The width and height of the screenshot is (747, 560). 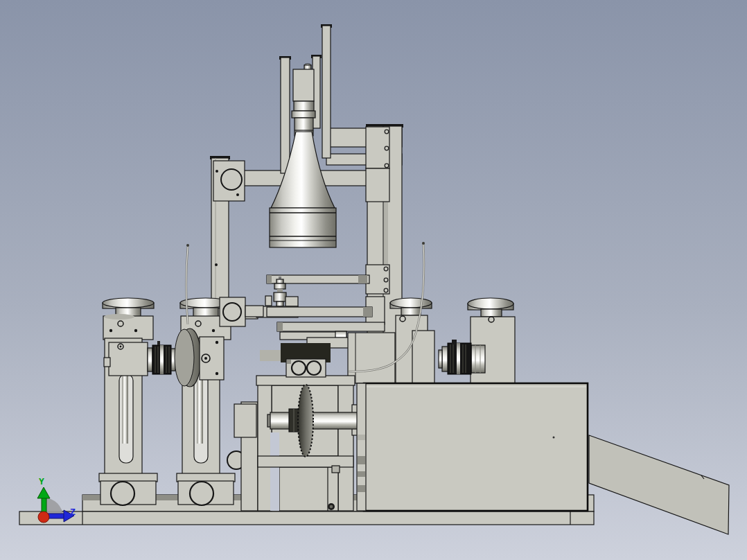 What do you see at coordinates (44, 517) in the screenshot?
I see `origin-point` at bounding box center [44, 517].